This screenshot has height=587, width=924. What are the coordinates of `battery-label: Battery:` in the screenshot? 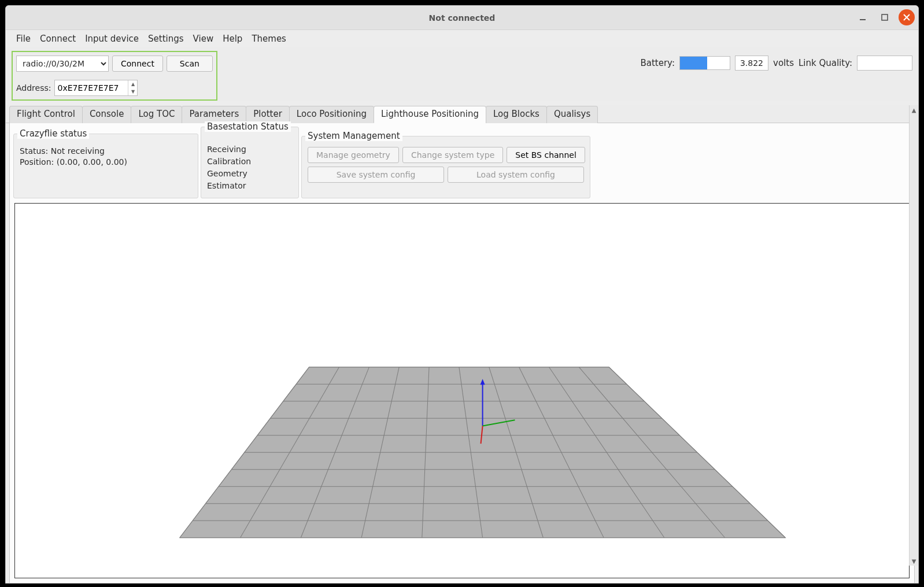 It's located at (657, 63).